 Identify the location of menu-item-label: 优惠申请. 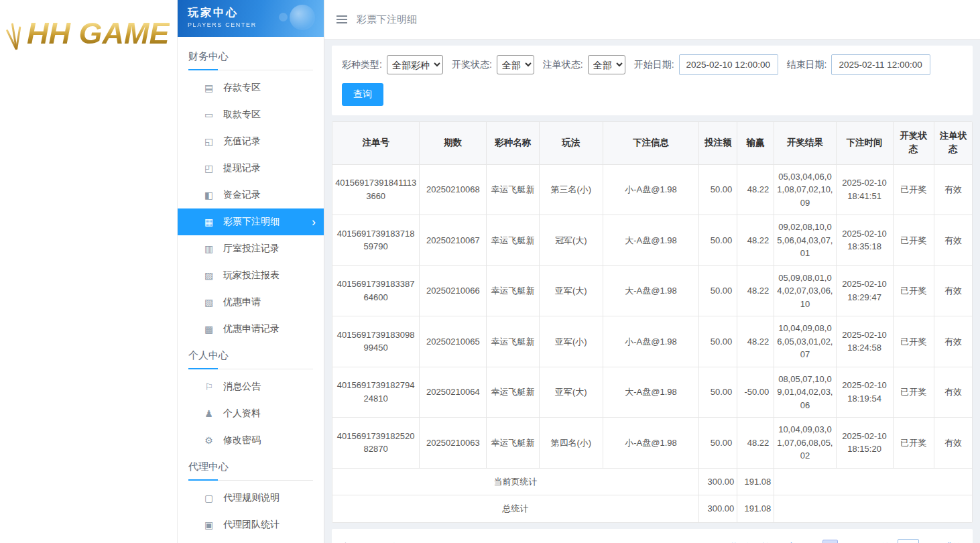
(269, 302).